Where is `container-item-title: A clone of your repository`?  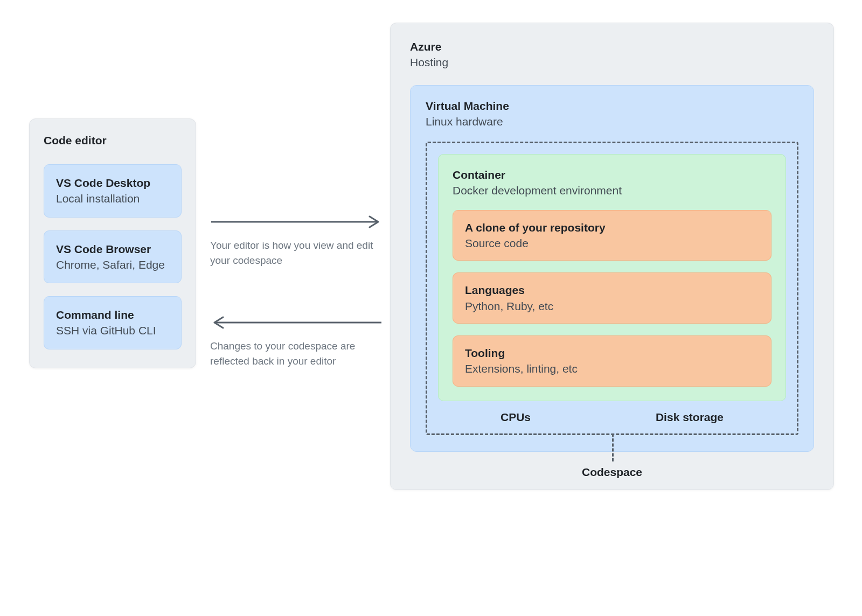
container-item-title: A clone of your repository is located at coordinates (612, 227).